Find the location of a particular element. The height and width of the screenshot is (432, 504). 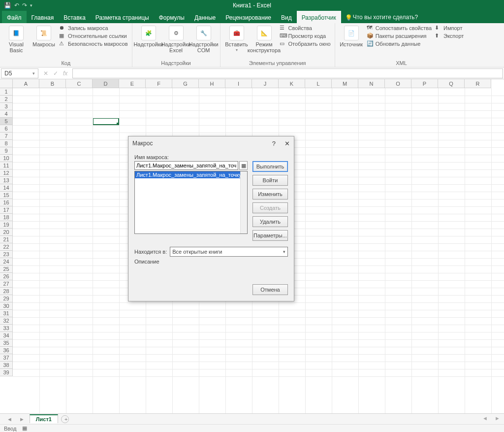

location-select: Все открытые книги ▾ is located at coordinates (229, 252).